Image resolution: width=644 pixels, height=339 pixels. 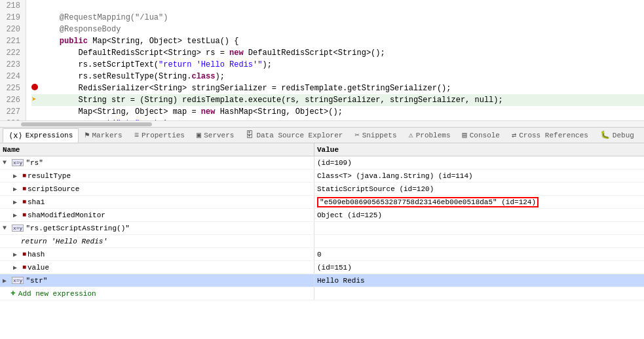 What do you see at coordinates (624, 135) in the screenshot?
I see `tab-label-debug: Debug` at bounding box center [624, 135].